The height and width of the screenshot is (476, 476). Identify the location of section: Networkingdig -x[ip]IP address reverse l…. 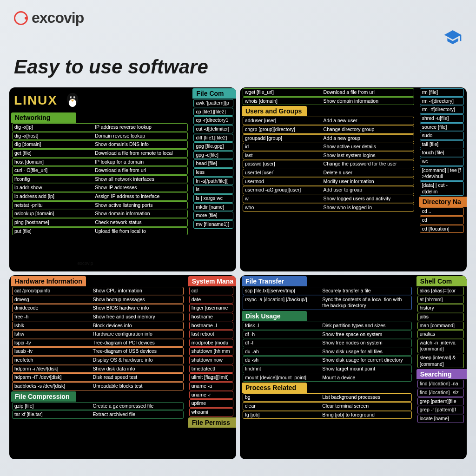
(100, 174).